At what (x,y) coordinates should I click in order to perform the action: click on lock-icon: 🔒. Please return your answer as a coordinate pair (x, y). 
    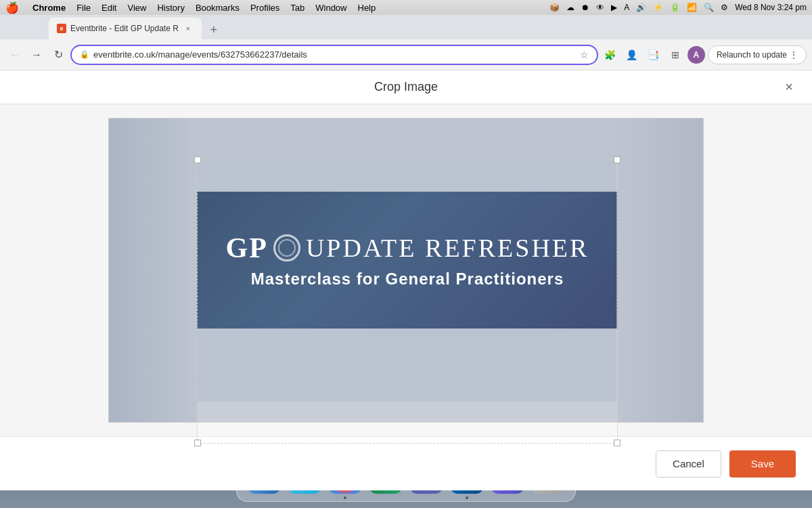
    Looking at the image, I should click on (85, 54).